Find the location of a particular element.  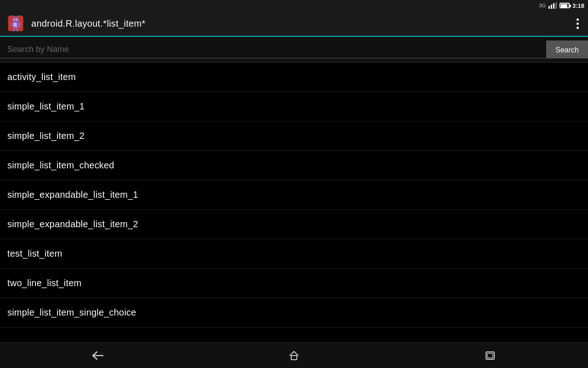

list-item-text: two_line_list_item is located at coordinates (44, 283).